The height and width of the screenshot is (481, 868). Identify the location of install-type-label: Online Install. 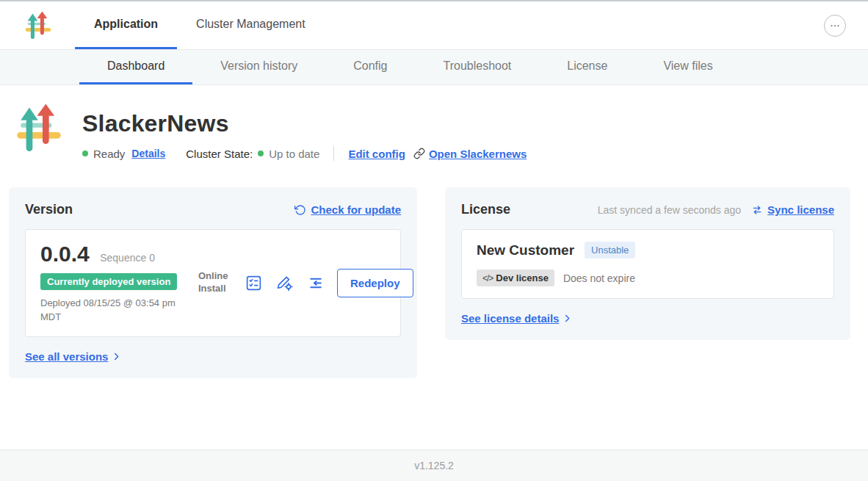
(215, 283).